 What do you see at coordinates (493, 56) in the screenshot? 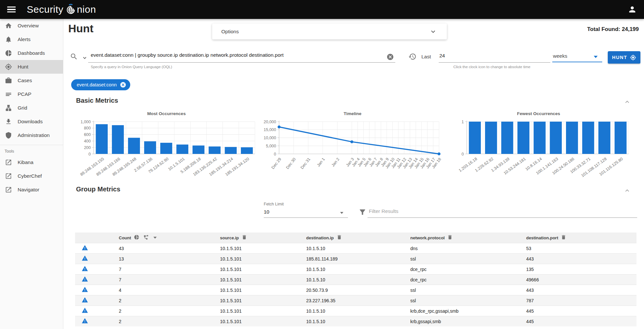
I see `duration-input` at bounding box center [493, 56].